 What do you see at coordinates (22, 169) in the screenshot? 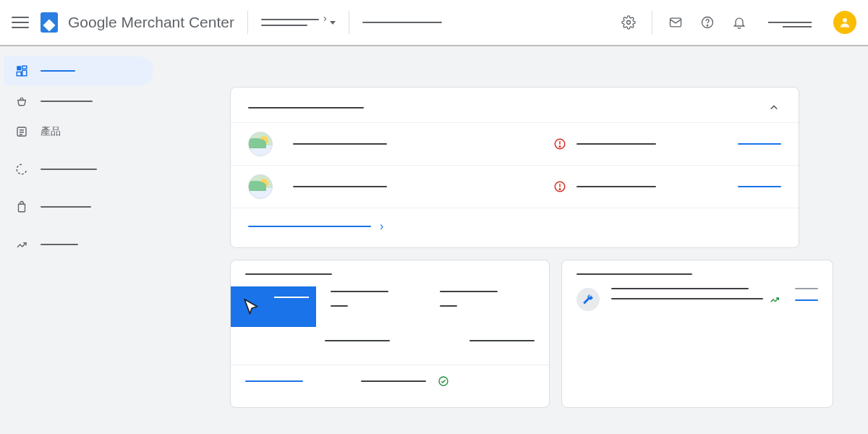
I see `loading-icon` at bounding box center [22, 169].